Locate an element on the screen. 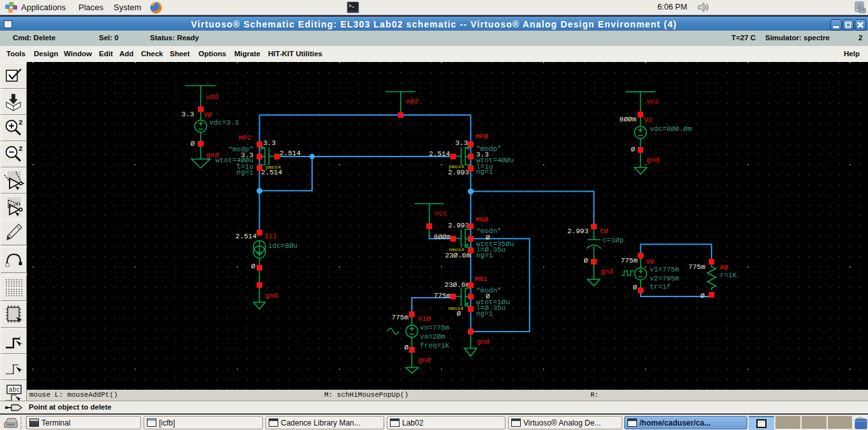 This screenshot has width=868, height=430. svg-text: v2=795m is located at coordinates (665, 279).